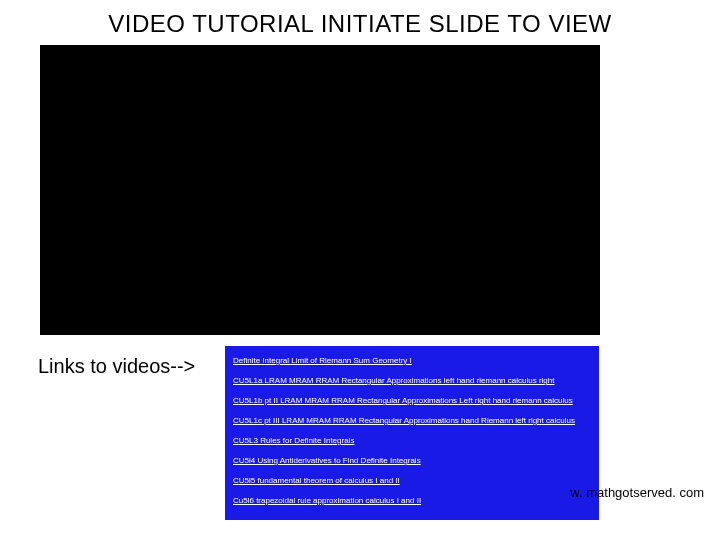  Describe the element at coordinates (116, 366) in the screenshot. I see `links-to-videos-label: Links to videos-->` at that location.